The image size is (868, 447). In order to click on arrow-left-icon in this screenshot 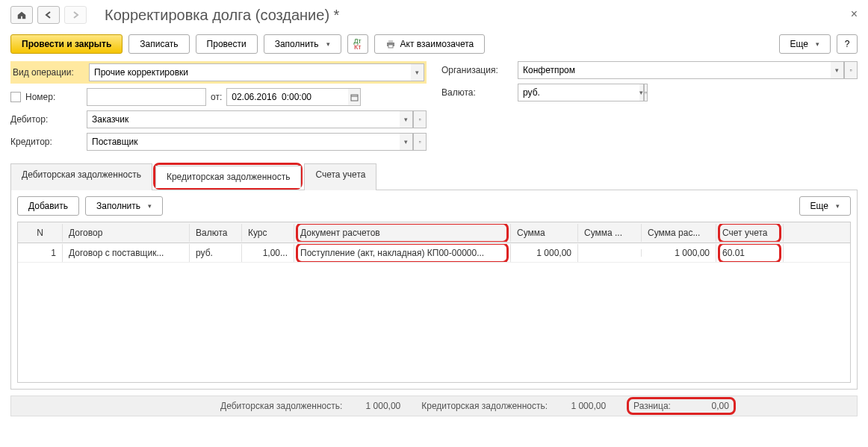, I will do `click(49, 15)`.